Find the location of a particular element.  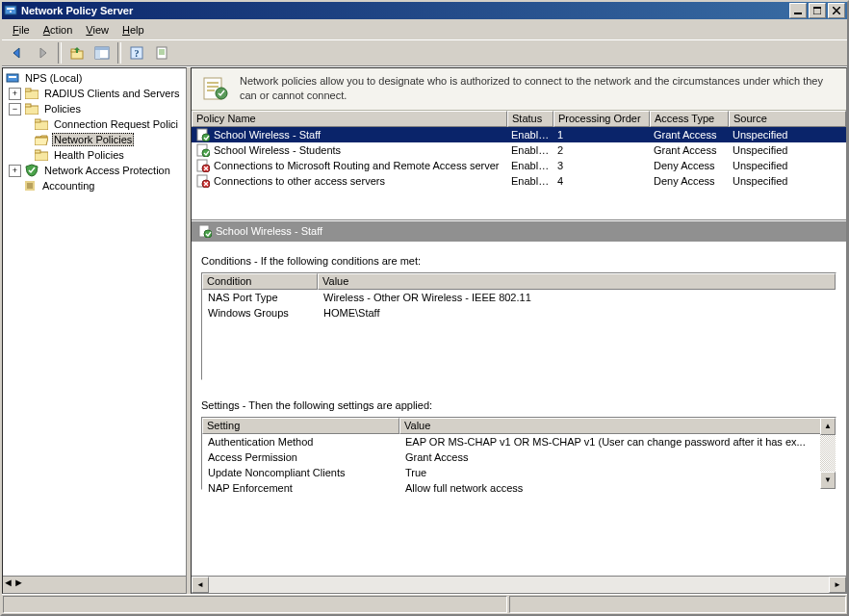

policy-list-header: Policy Name Status Processing Order Acce… is located at coordinates (519, 119).